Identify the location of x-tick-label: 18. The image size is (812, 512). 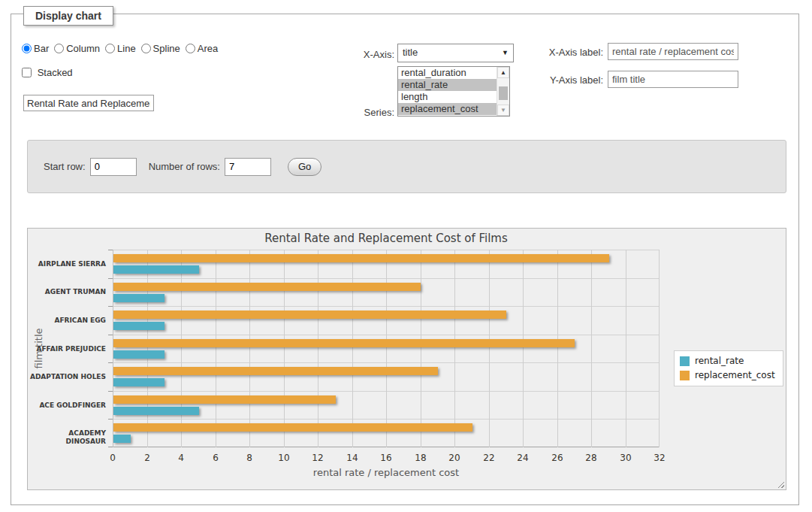
(421, 458).